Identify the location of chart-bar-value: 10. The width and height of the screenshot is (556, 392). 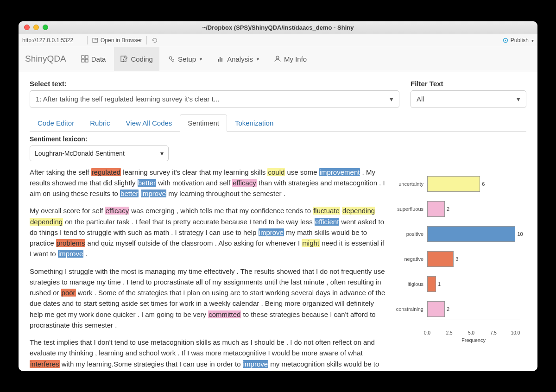
(520, 234).